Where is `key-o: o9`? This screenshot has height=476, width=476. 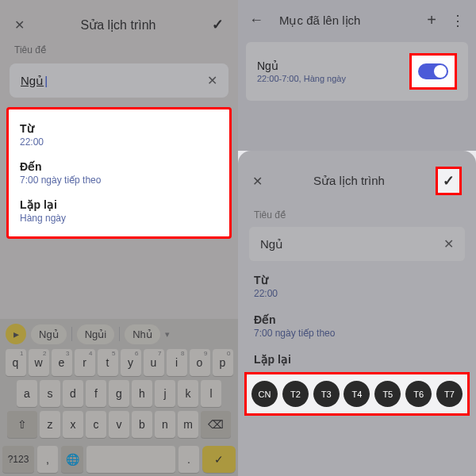
key-o: o9 is located at coordinates (200, 363).